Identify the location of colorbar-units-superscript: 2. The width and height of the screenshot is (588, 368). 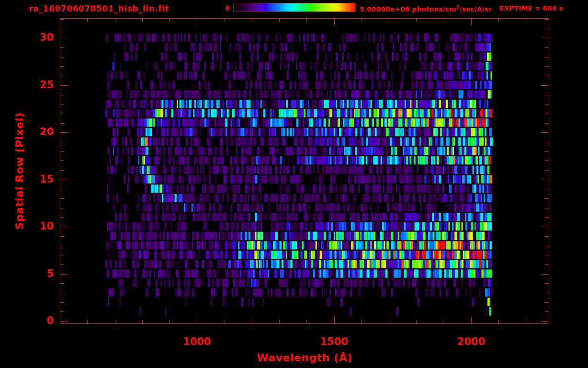
(458, 7).